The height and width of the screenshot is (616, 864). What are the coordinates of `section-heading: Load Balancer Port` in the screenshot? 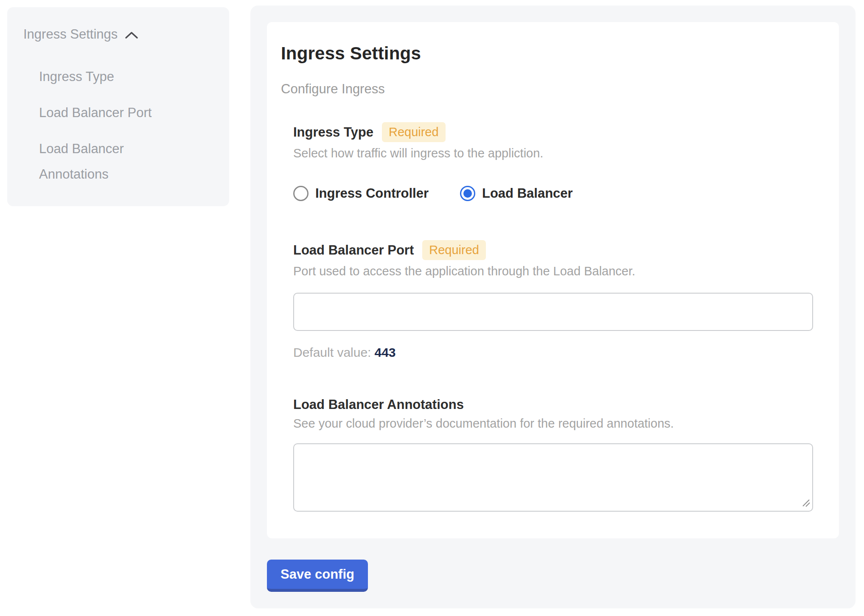 It's located at (353, 250).